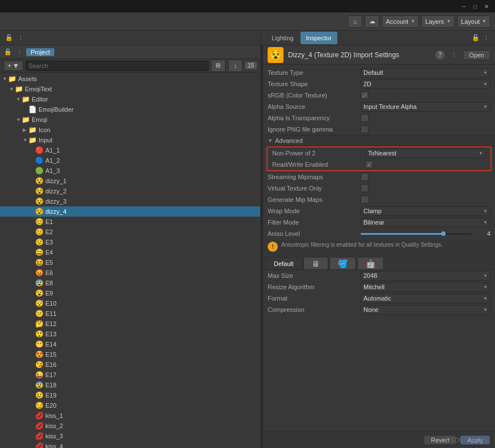 The image size is (495, 448). Describe the element at coordinates (425, 310) in the screenshot. I see `compression-dropdown: None ▼` at that location.